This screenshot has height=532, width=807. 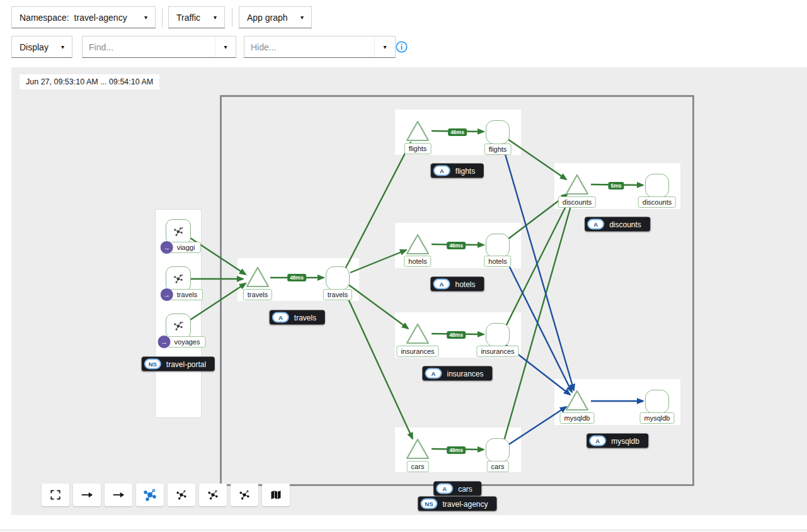 What do you see at coordinates (498, 467) in the screenshot?
I see `node-label-cars-service: cars` at bounding box center [498, 467].